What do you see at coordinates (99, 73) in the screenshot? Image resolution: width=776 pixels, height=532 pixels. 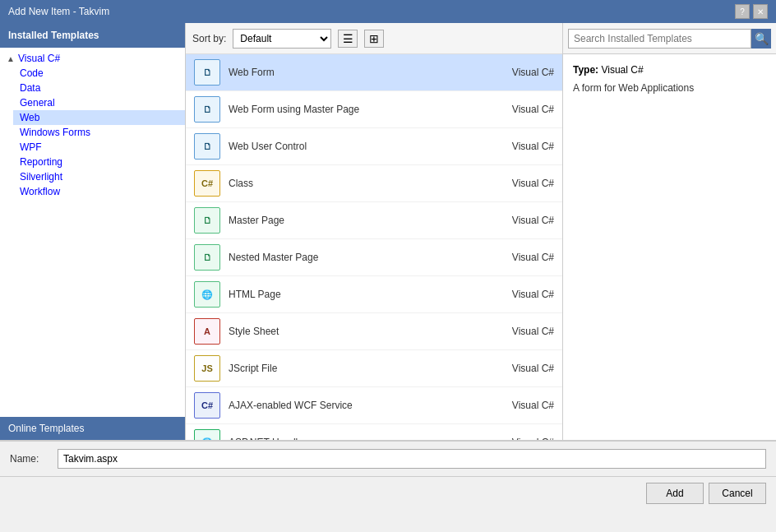 I see `tree-item-code: Code` at bounding box center [99, 73].